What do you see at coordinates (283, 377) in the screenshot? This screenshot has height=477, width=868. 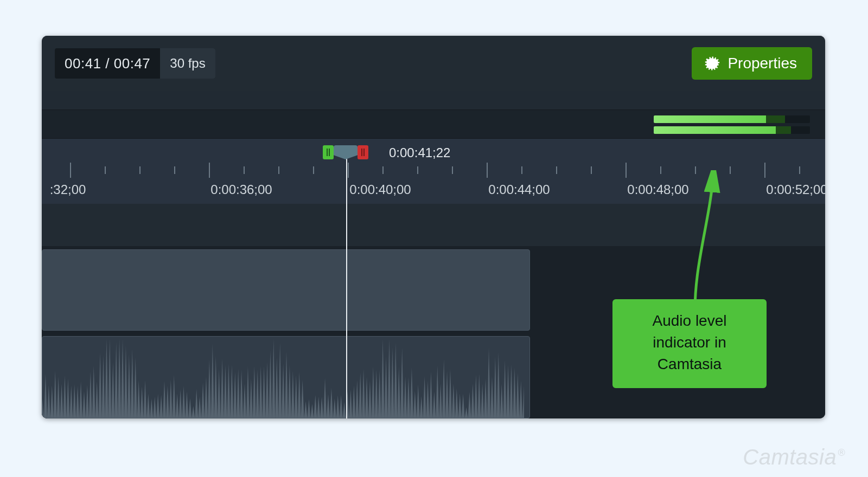 I see `audio-waveform` at bounding box center [283, 377].